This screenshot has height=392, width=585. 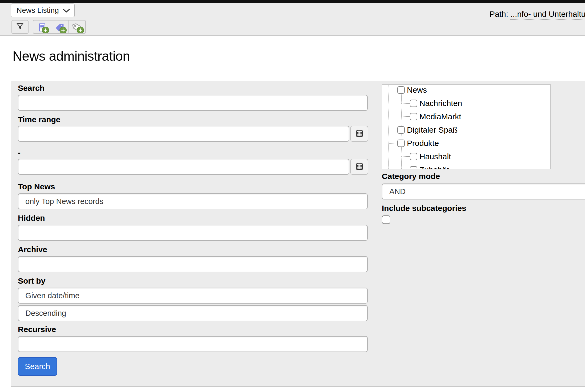 I want to click on filter-button, so click(x=20, y=27).